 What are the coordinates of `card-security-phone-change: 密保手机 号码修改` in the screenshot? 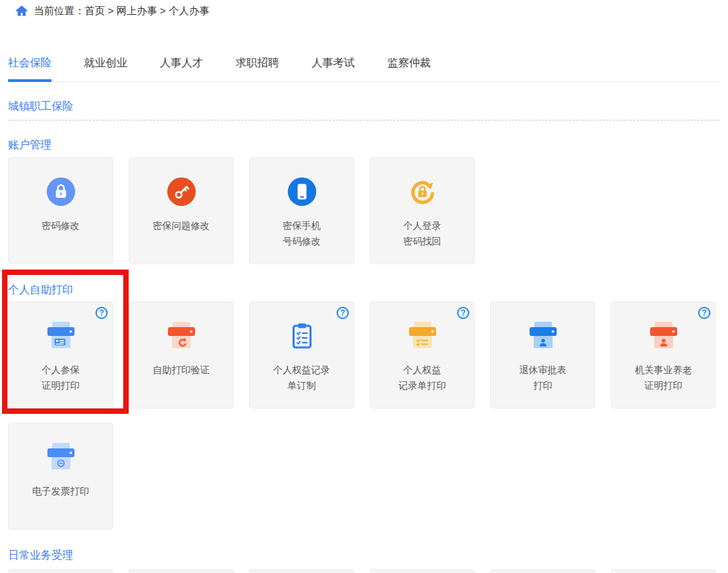 It's located at (302, 211).